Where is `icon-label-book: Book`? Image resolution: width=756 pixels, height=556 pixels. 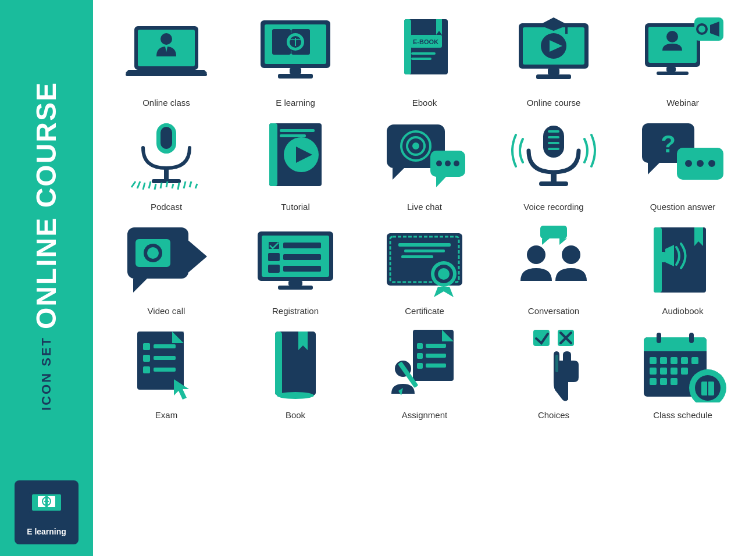
icon-label-book: Book is located at coordinates (295, 415).